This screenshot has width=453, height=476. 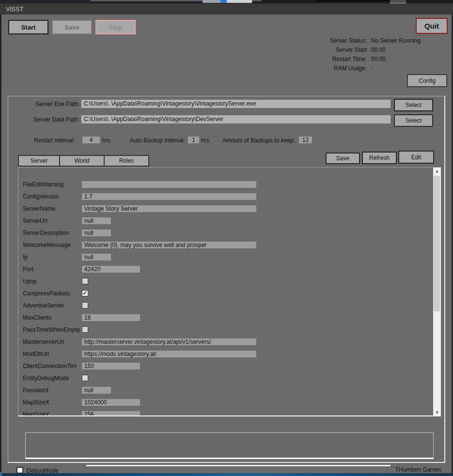 I want to click on scroll-down-icon: ∨, so click(x=437, y=412).